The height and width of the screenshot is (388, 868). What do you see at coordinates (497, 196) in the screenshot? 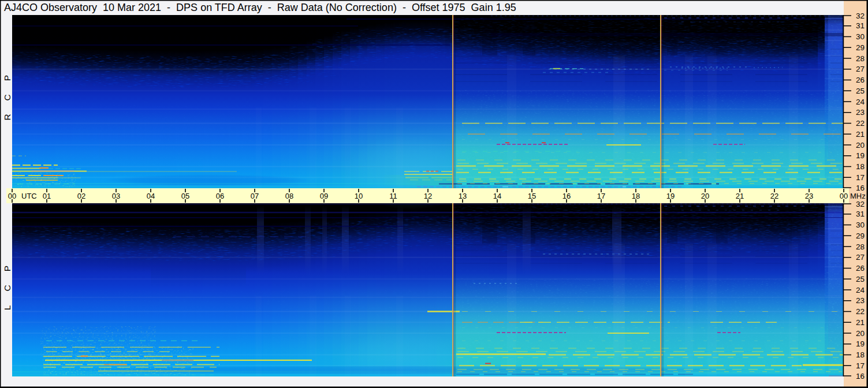
I see `svg-text: 14` at bounding box center [497, 196].